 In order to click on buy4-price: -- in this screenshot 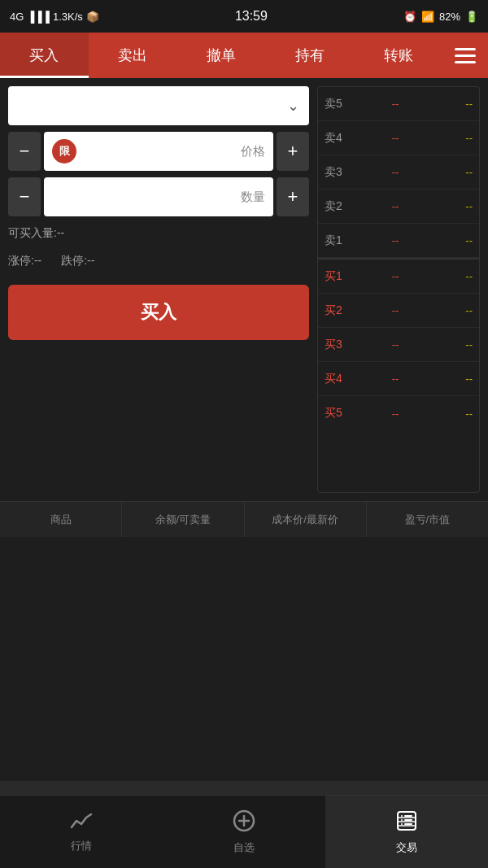, I will do `click(395, 379)`.